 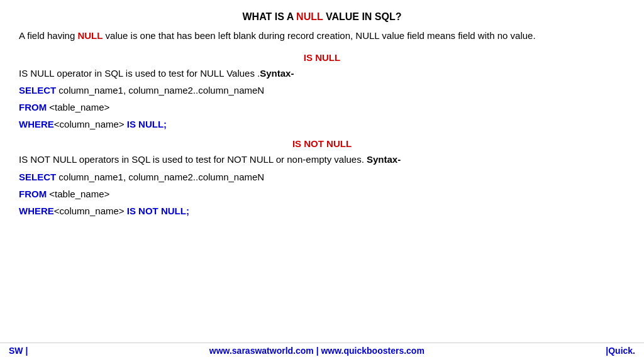 I want to click on is-null-desc: IS NULL operator in SQL is used to test …, so click(x=322, y=74).